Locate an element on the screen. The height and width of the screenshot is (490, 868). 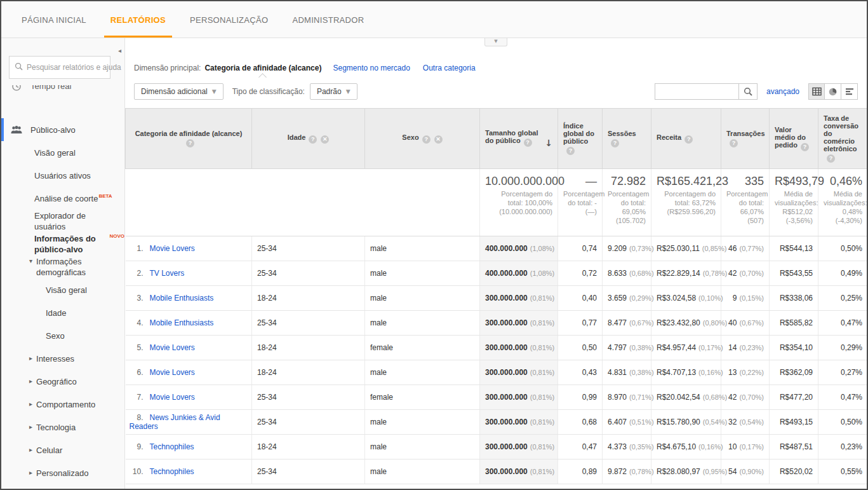
table-search-button is located at coordinates (748, 92).